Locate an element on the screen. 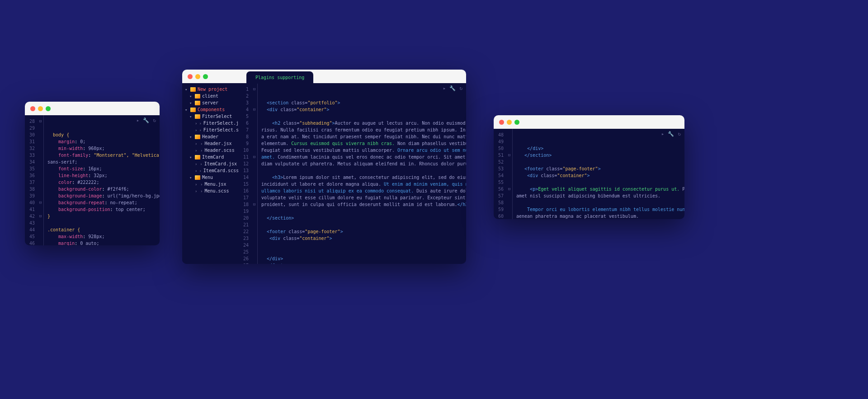  tree-item: ››Header.scss is located at coordinates (211, 150).